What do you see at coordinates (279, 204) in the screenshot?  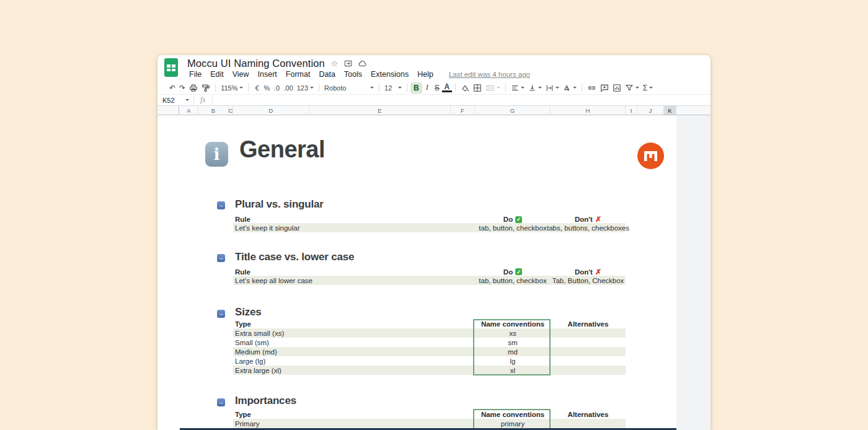 I see `section-heading: Plural vs. singular` at bounding box center [279, 204].